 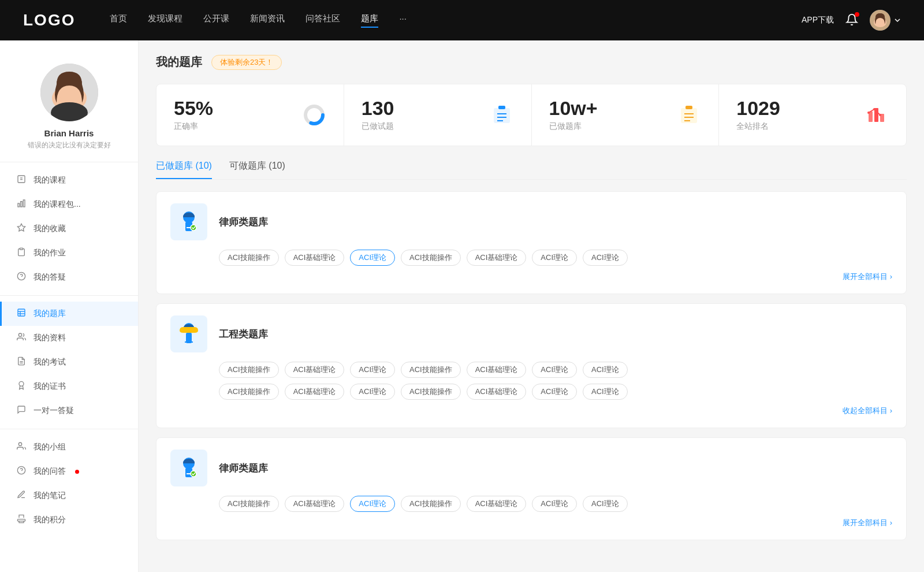 What do you see at coordinates (50, 387) in the screenshot?
I see `sidebar-label-certificate: 我的证书` at bounding box center [50, 387].